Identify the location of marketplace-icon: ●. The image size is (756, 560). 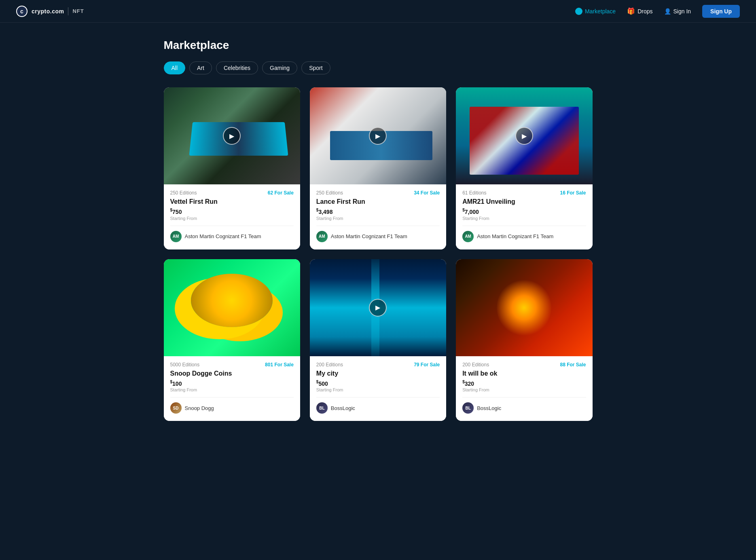
(579, 11).